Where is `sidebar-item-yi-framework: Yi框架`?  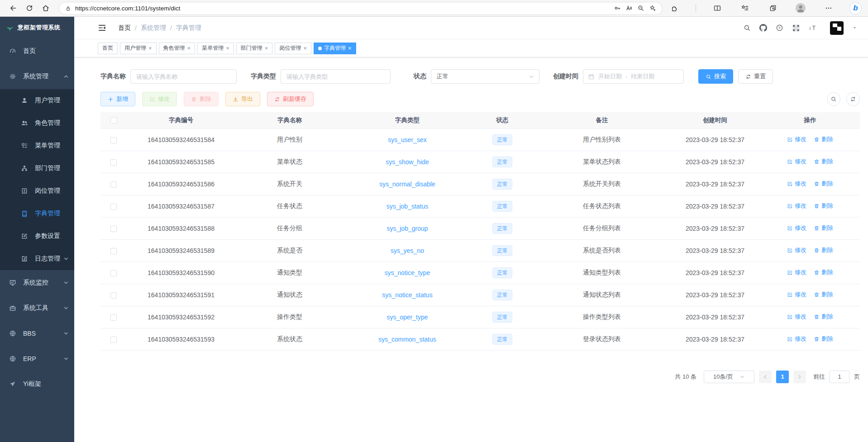 sidebar-item-yi-framework: Yi框架 is located at coordinates (37, 384).